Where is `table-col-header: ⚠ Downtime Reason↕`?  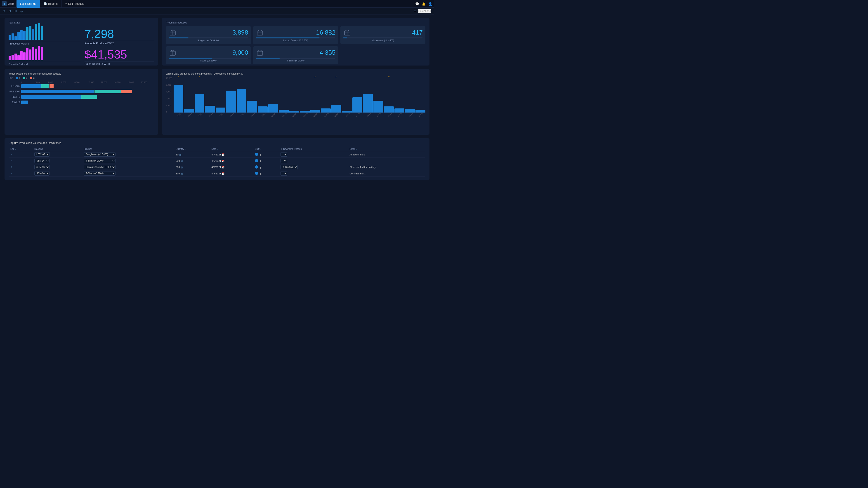 table-col-header: ⚠ Downtime Reason↕ is located at coordinates (313, 149).